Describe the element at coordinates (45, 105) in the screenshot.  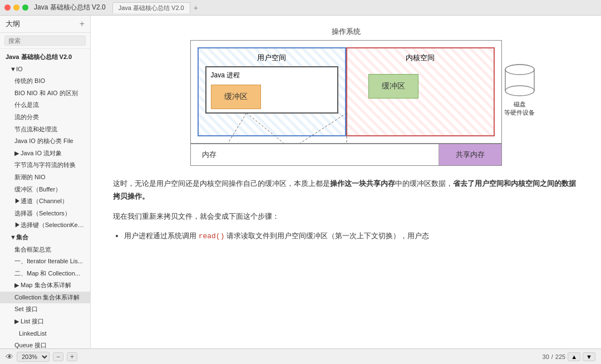
I see `tree-item-stream: 什么是流` at that location.